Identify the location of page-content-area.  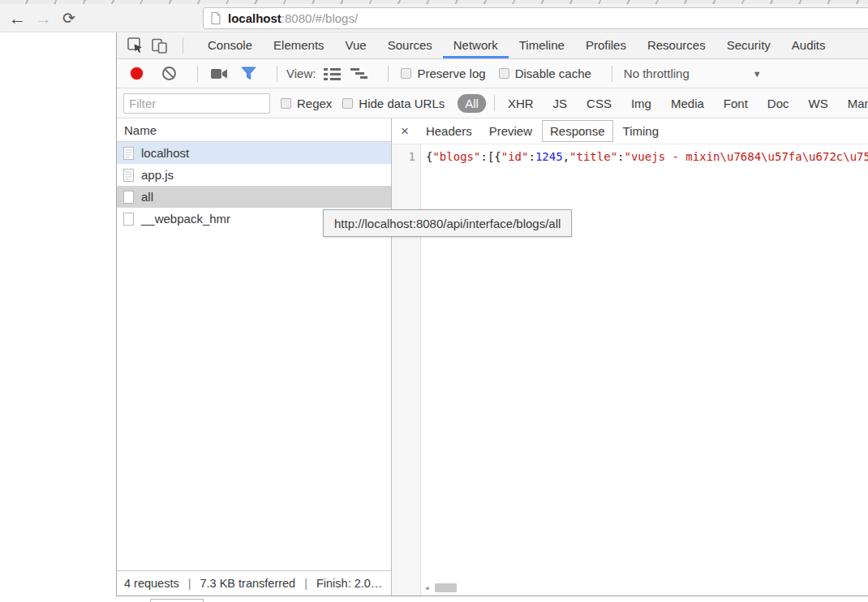
(58, 317).